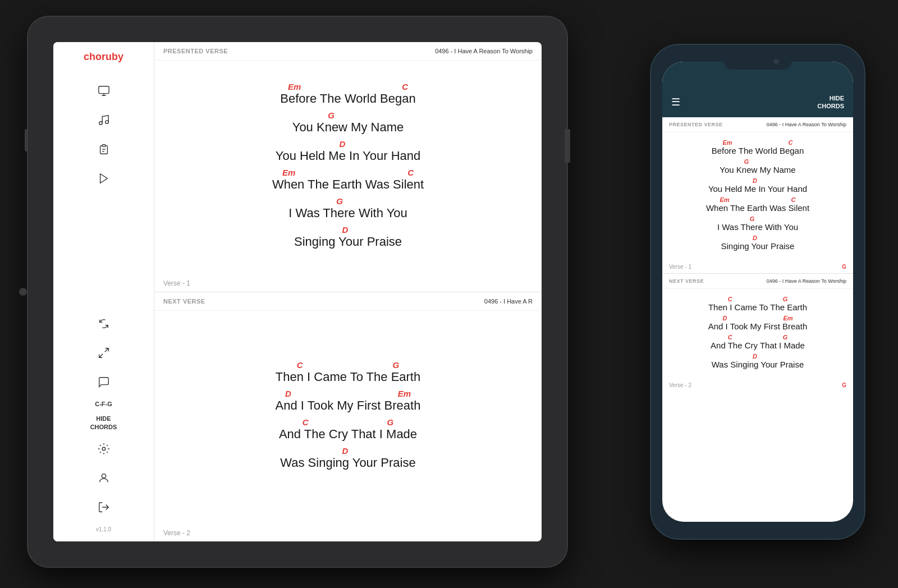  Describe the element at coordinates (758, 148) in the screenshot. I see `phone-lyric-1: Em C Before The World Began` at that location.